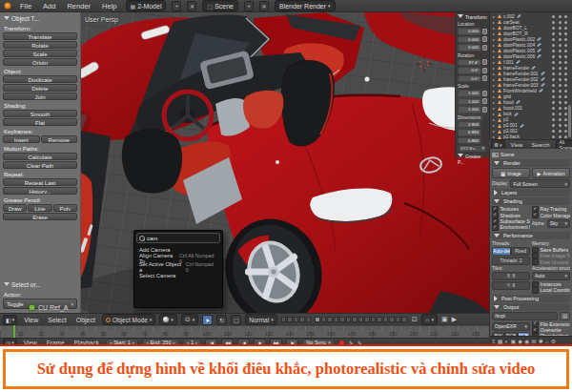  What do you see at coordinates (509, 63) in the screenshot?
I see `object-name: f.001` at bounding box center [509, 63].